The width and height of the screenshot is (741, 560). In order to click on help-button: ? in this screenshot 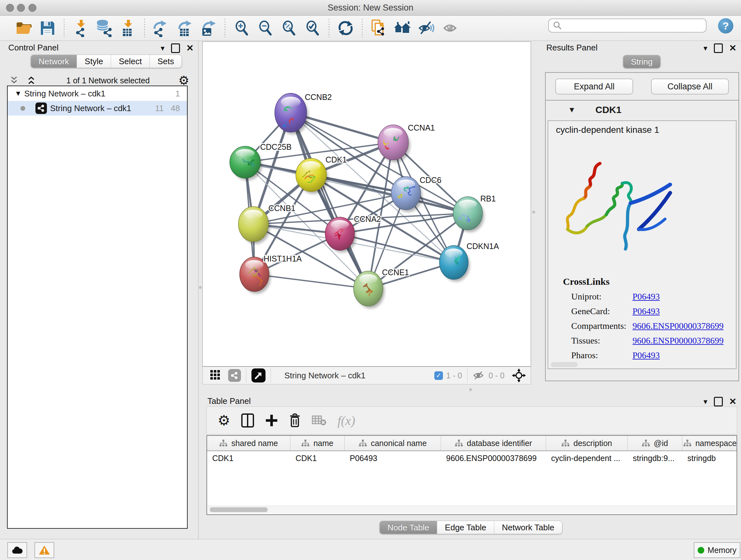, I will do `click(726, 26)`.